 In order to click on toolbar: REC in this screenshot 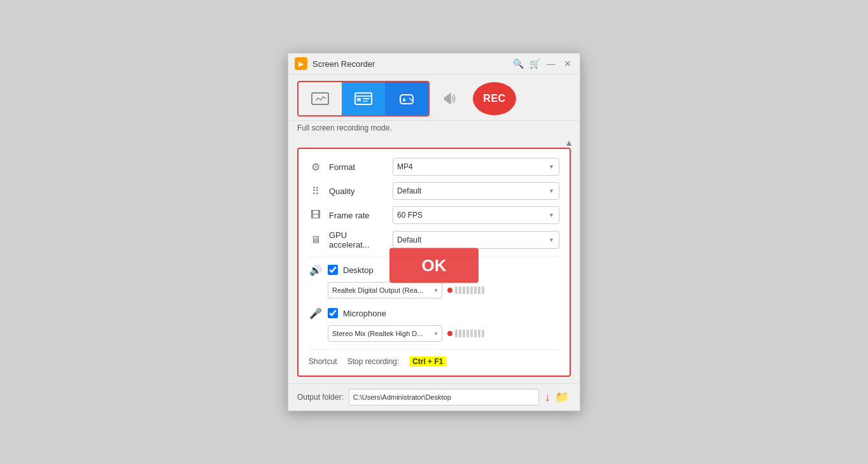, I will do `click(434, 98)`.